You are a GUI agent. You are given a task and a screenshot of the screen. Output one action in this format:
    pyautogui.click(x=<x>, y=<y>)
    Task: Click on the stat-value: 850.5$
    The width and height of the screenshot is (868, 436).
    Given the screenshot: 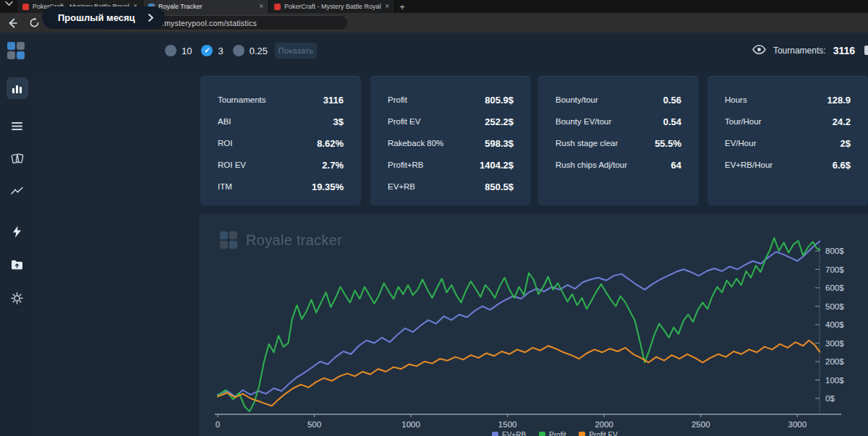 What is the action you would take?
    pyautogui.click(x=499, y=187)
    